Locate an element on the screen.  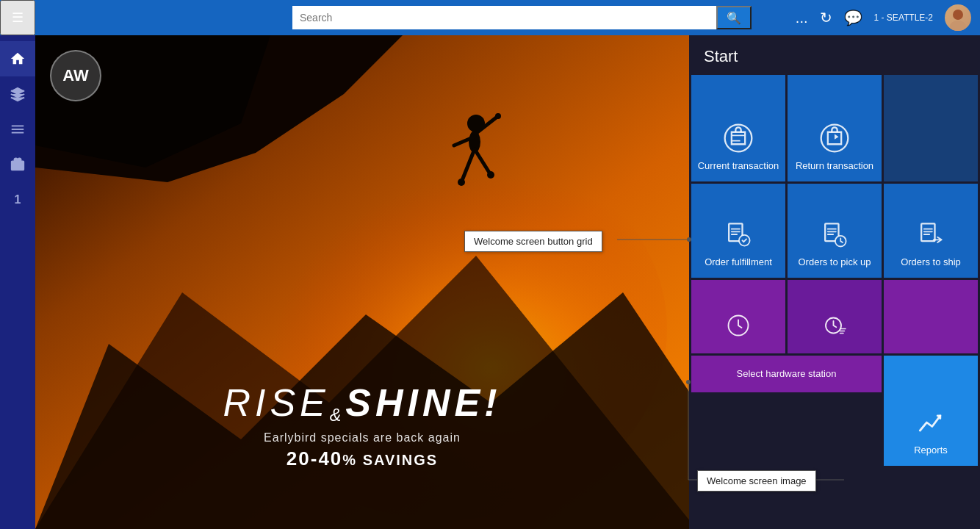
welcome-text: RISE&SHINE! Earlybird specials are back … is located at coordinates (361, 425).